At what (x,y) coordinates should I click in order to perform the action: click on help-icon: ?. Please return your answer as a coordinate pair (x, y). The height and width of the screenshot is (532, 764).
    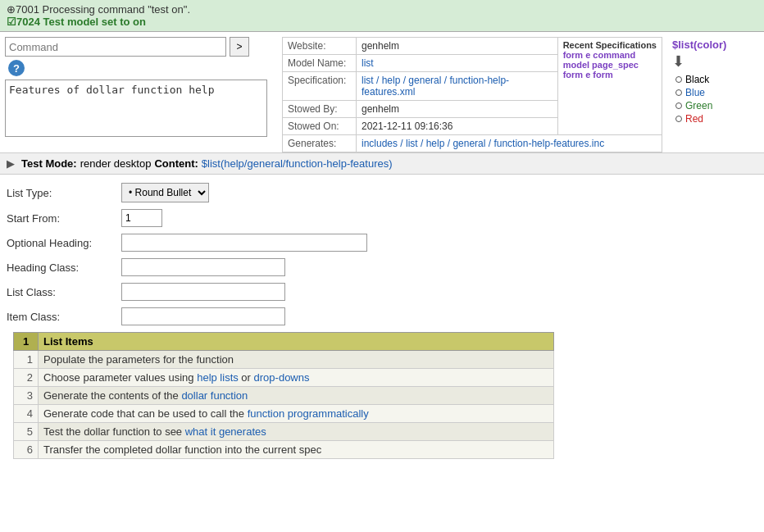
    Looking at the image, I should click on (16, 68).